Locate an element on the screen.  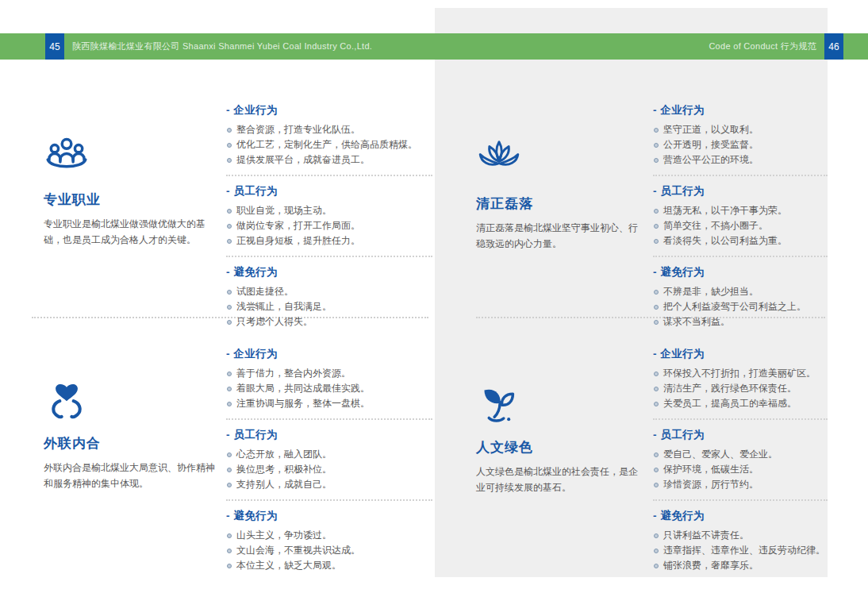
team-icon is located at coordinates (67, 156).